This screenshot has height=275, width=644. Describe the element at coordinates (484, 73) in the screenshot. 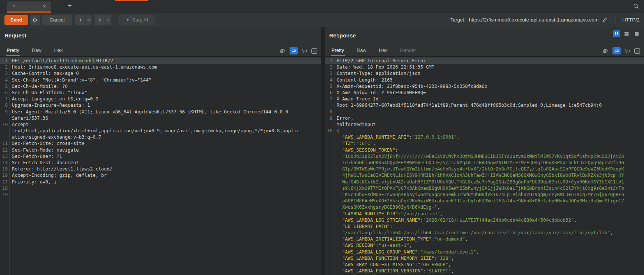

I see `code-line: 3Content-Type: application/json` at that location.